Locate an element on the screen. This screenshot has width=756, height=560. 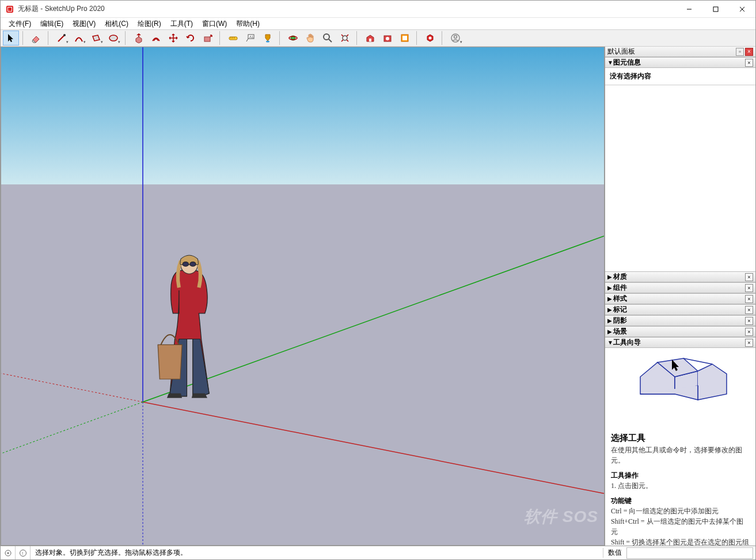
close-button is located at coordinates (742, 9).